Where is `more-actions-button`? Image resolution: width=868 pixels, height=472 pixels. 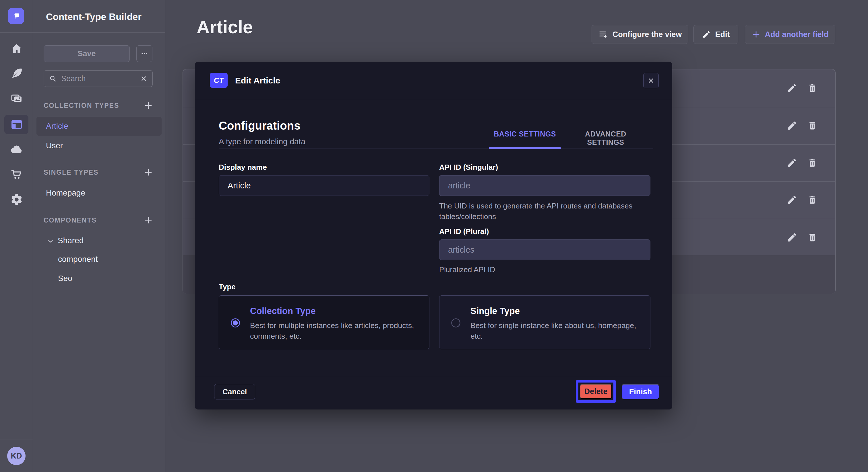
more-actions-button is located at coordinates (144, 54).